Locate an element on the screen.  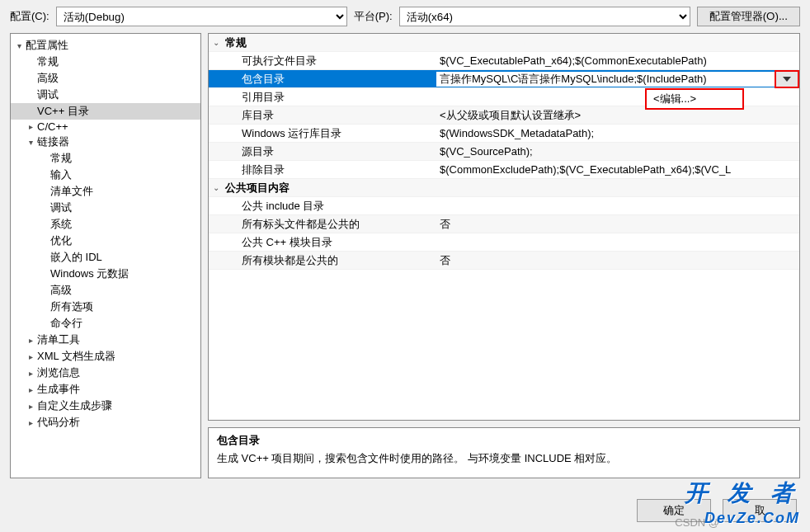
property-name: 常规 is located at coordinates (330, 43).